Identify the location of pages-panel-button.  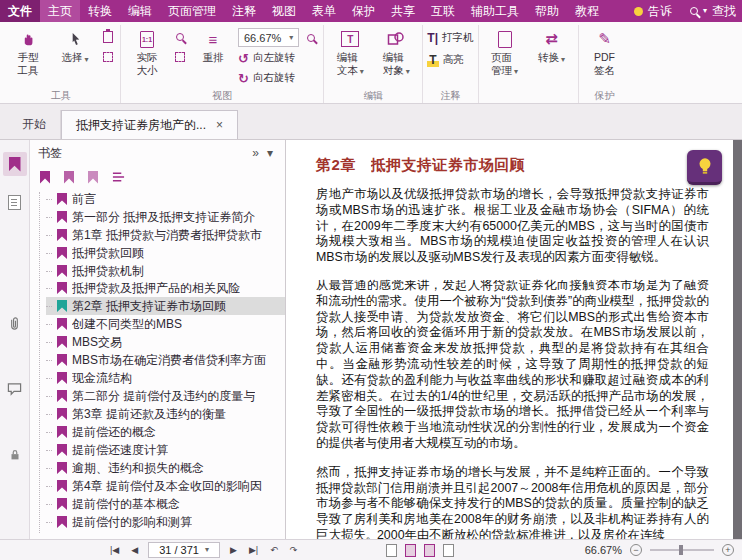
(15, 202).